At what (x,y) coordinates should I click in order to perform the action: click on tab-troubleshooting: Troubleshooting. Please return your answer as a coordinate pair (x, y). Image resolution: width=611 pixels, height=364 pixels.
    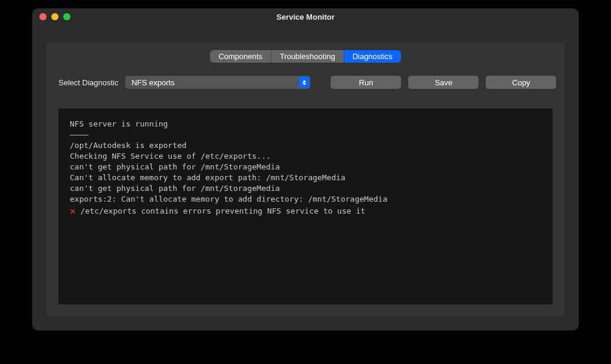
    Looking at the image, I should click on (307, 56).